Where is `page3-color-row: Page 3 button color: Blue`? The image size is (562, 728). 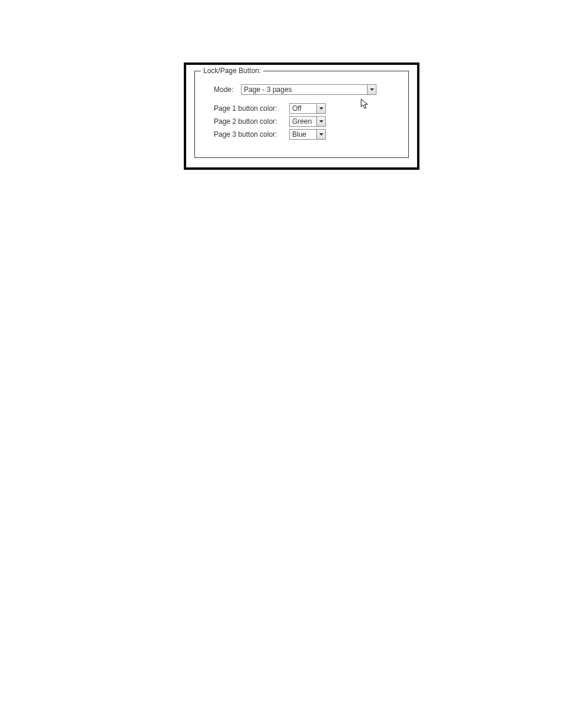
page3-color-row: Page 3 button color: Blue is located at coordinates (302, 134).